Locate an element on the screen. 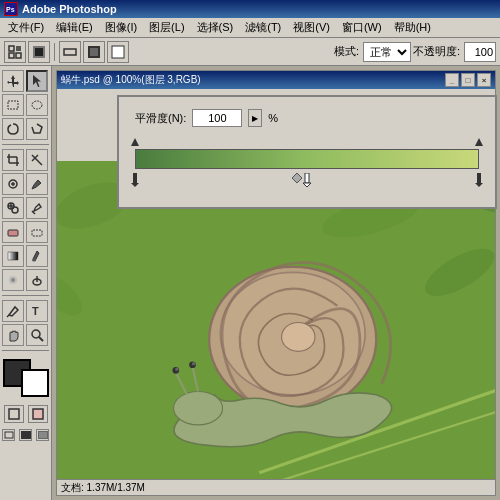 This screenshot has width=500, height=500. toolbar-opacity-group: 不透明度: is located at coordinates (454, 52).